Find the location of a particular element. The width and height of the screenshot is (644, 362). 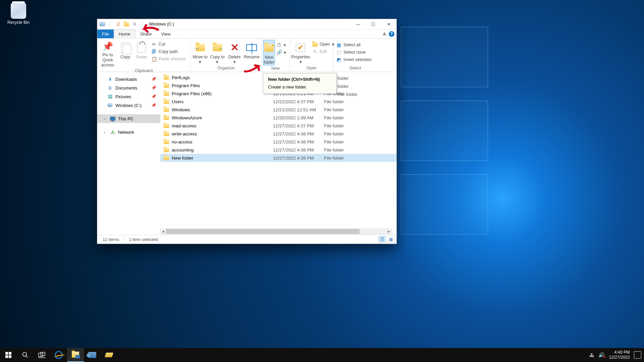

file-date-cell: 12/27/2022 4:39 PM is located at coordinates (299, 158).